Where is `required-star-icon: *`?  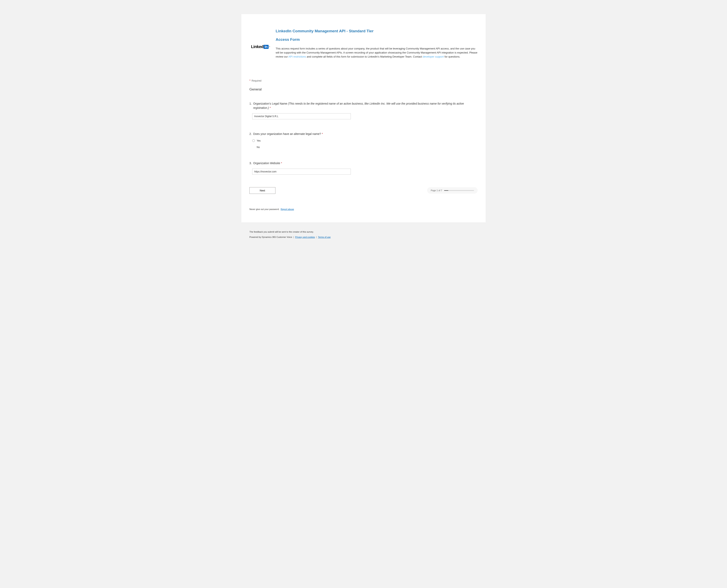
required-star-icon: * is located at coordinates (250, 81).